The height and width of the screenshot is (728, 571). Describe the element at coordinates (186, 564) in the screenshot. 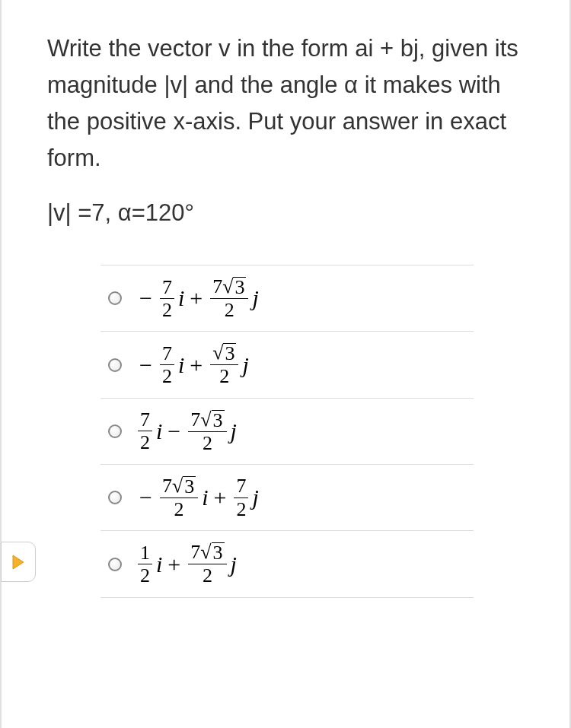

I see `option-expression: 1 2 i + 7√3 2 j` at that location.